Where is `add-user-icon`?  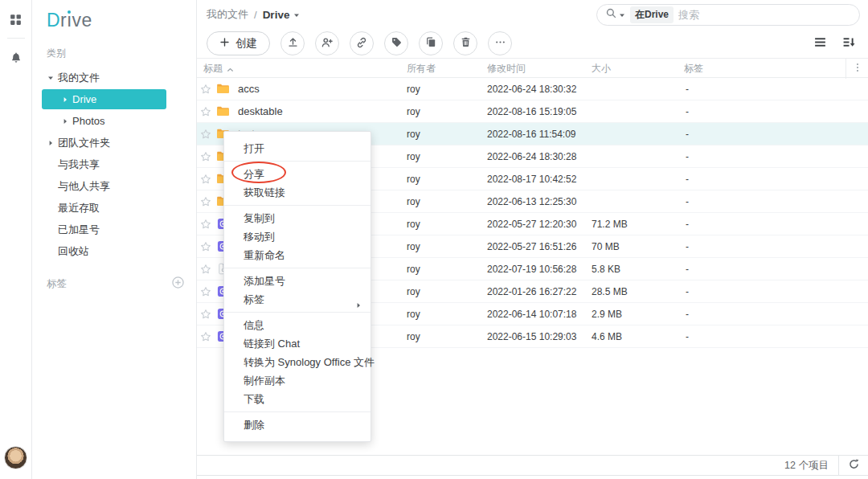 add-user-icon is located at coordinates (327, 43).